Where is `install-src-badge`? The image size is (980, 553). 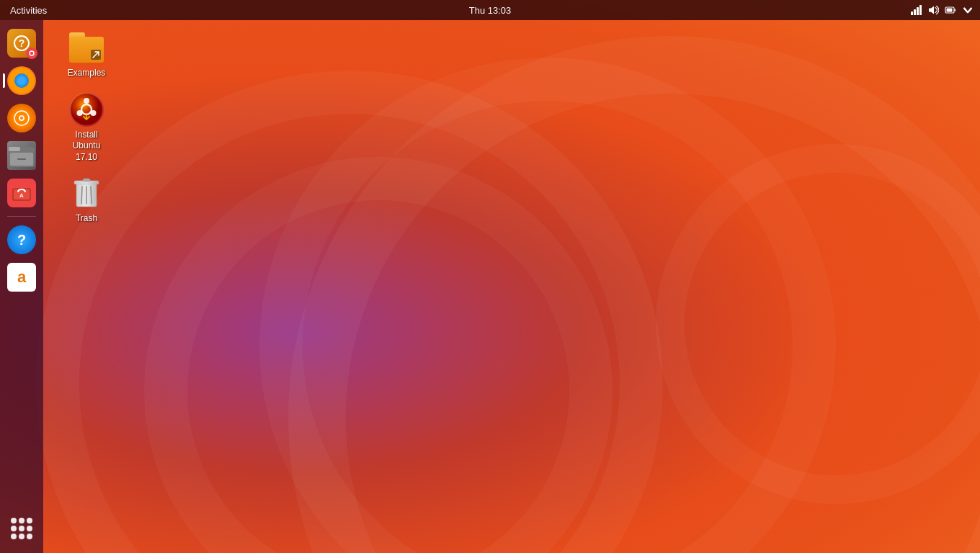 install-src-badge is located at coordinates (32, 53).